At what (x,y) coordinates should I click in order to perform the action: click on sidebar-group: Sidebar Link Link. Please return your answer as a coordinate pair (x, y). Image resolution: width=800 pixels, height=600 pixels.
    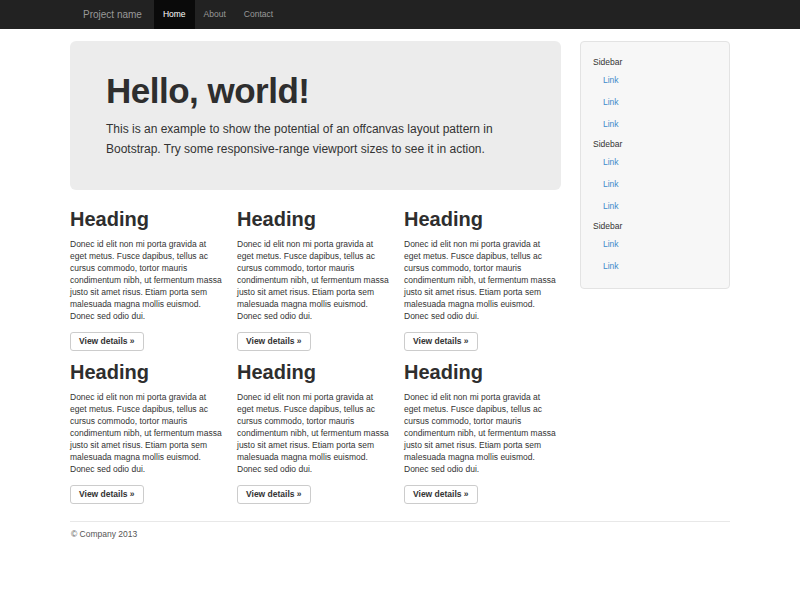
    Looking at the image, I should click on (655, 248).